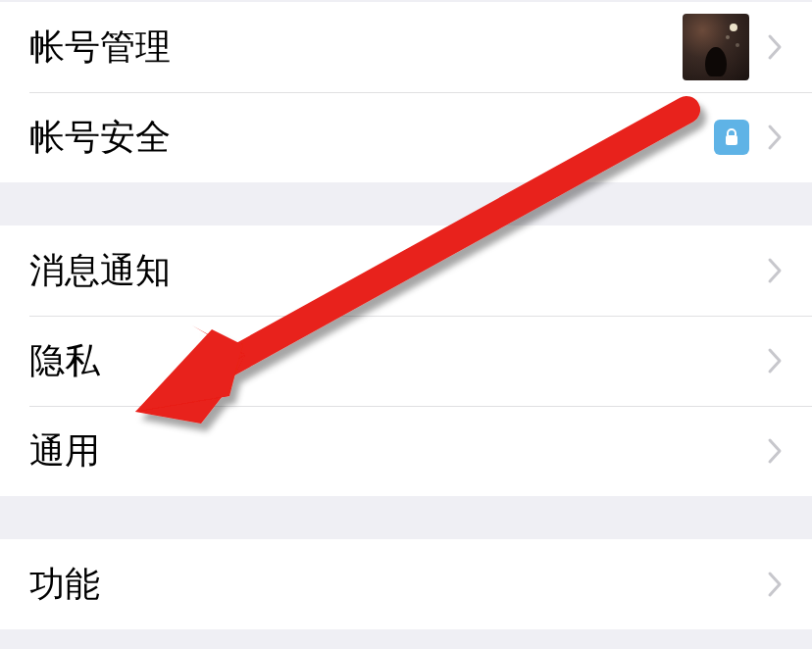  I want to click on row-notifications: 消息通知, so click(406, 271).